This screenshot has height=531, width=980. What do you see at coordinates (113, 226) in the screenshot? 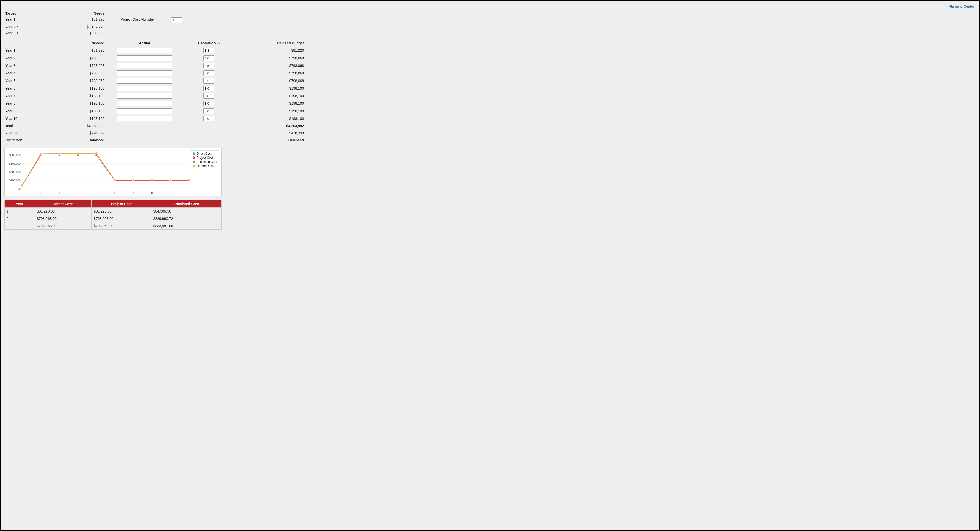
I see `table-row: 3$798,068.00$798,068.00$833,981.06` at bounding box center [113, 226].